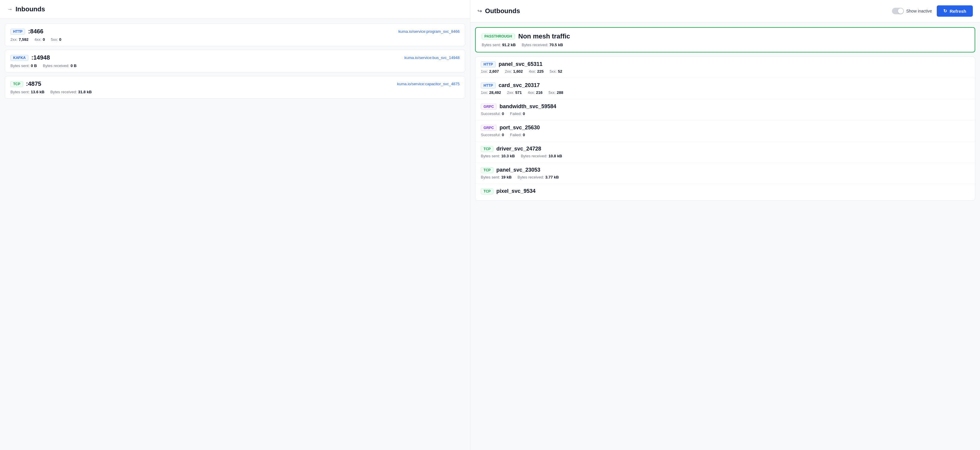 The width and height of the screenshot is (980, 450). Describe the element at coordinates (900, 11) in the screenshot. I see `toggle-thumb` at that location.